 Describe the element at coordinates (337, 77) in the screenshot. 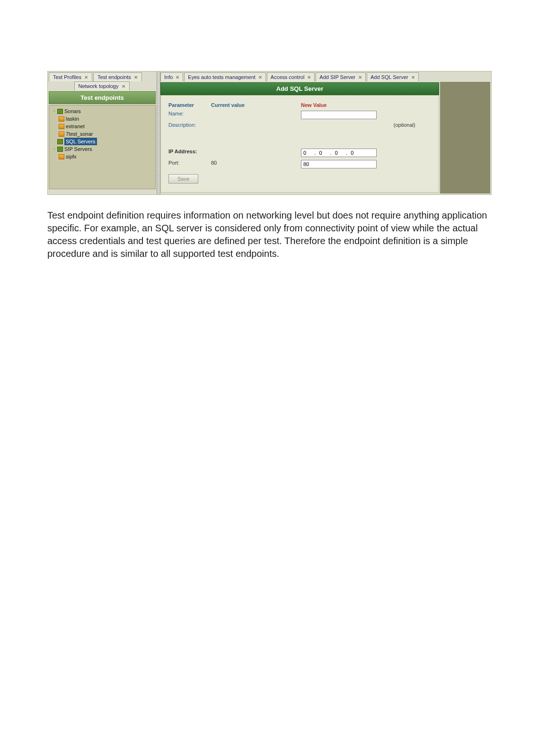

I see `tab-label: Add SIP Server` at that location.